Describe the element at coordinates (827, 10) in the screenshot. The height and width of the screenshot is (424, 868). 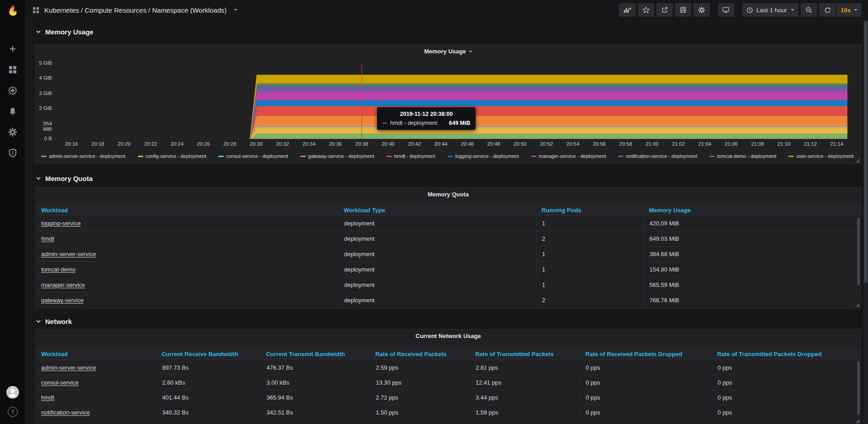
I see `refresh-button` at that location.